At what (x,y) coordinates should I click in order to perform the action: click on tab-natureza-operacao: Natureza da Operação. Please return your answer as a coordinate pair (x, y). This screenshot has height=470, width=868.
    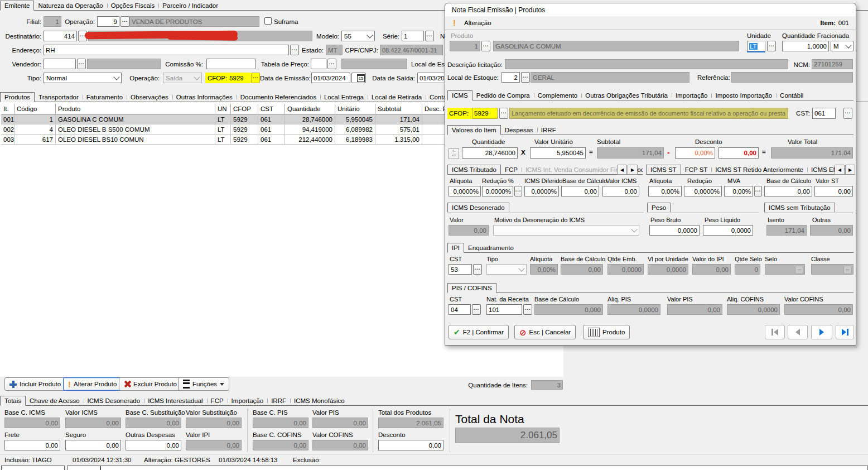
    Looking at the image, I should click on (70, 6).